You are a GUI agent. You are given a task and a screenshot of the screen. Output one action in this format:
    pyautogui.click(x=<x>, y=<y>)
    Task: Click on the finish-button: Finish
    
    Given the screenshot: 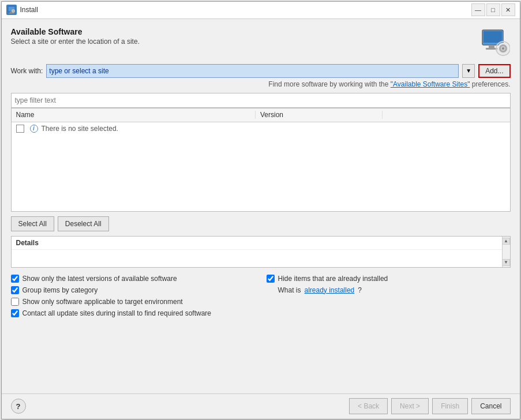 What is the action you would take?
    pyautogui.click(x=450, y=406)
    